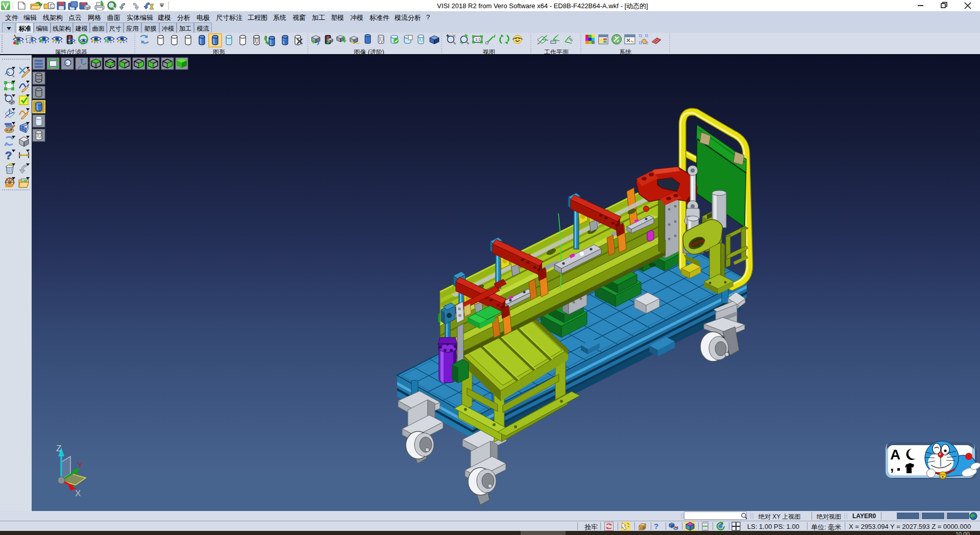 This screenshot has width=980, height=535. What do you see at coordinates (78, 493) in the screenshot?
I see `svg-text: X` at bounding box center [78, 493].